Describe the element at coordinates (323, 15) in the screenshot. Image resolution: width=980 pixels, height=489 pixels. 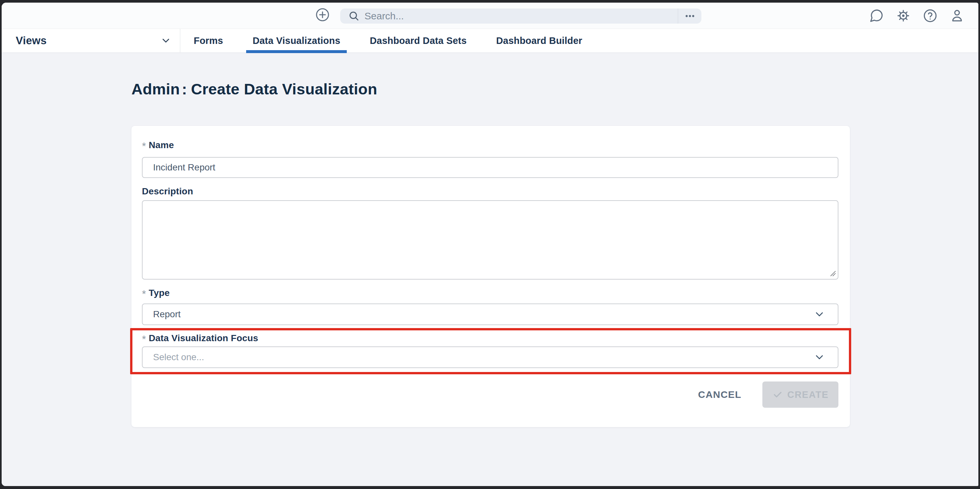
I see `add-icon` at that location.